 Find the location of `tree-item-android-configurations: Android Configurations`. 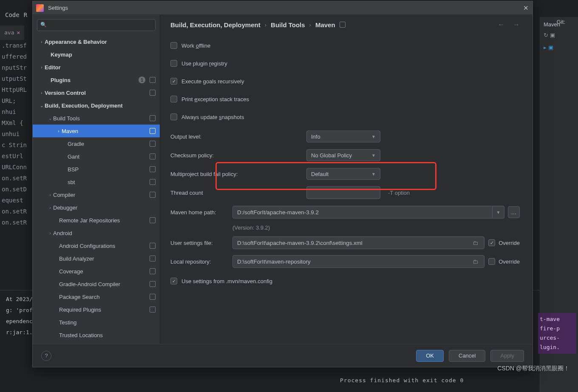

tree-item-android-configurations: Android Configurations is located at coordinates (96, 246).